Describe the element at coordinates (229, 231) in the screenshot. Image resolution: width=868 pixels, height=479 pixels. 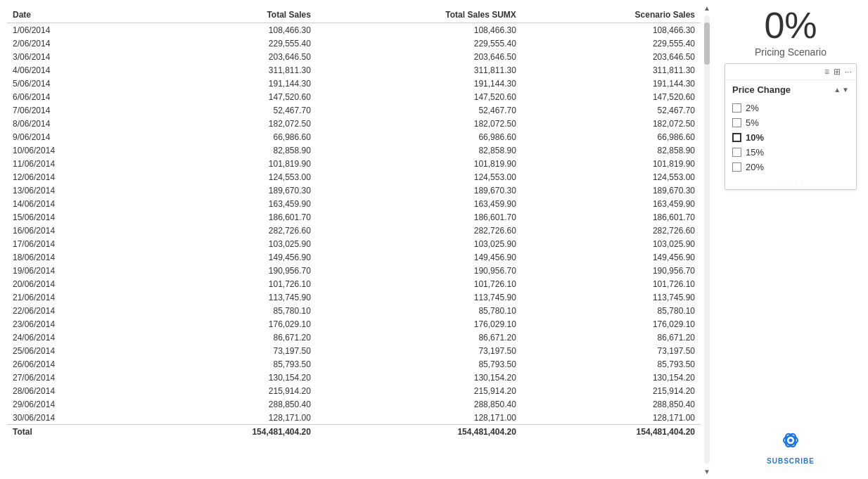
I see `cell-value: 282,726.60` at that location.